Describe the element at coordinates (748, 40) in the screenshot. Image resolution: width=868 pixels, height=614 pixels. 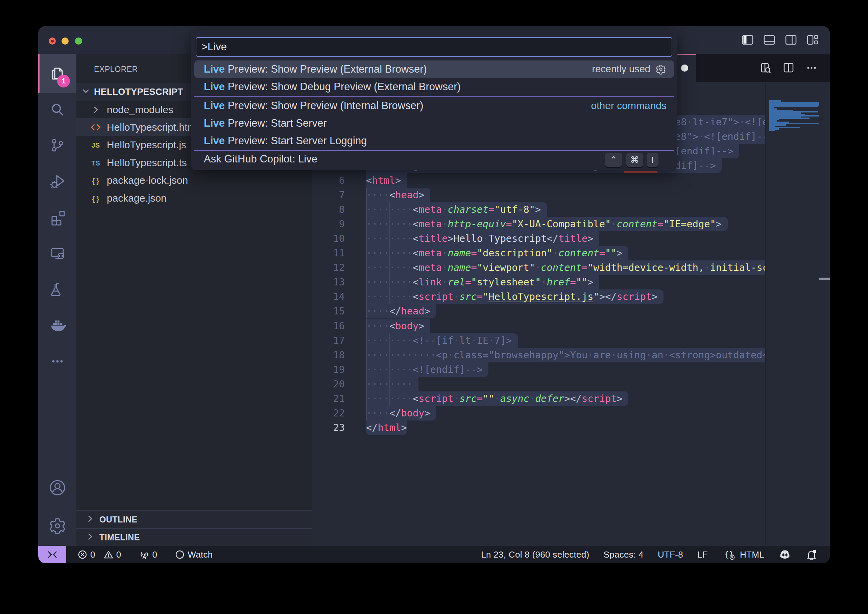
I see `panel-left-icon` at that location.